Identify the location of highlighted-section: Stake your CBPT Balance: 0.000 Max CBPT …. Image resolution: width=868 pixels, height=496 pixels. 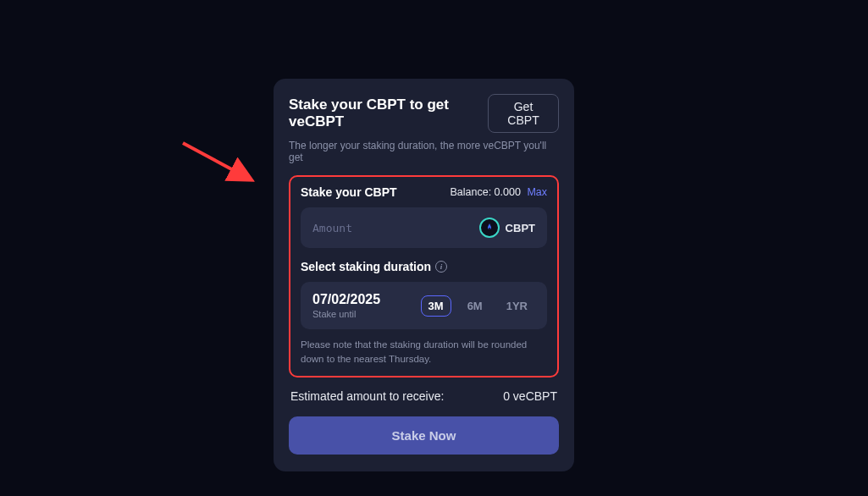
(423, 276).